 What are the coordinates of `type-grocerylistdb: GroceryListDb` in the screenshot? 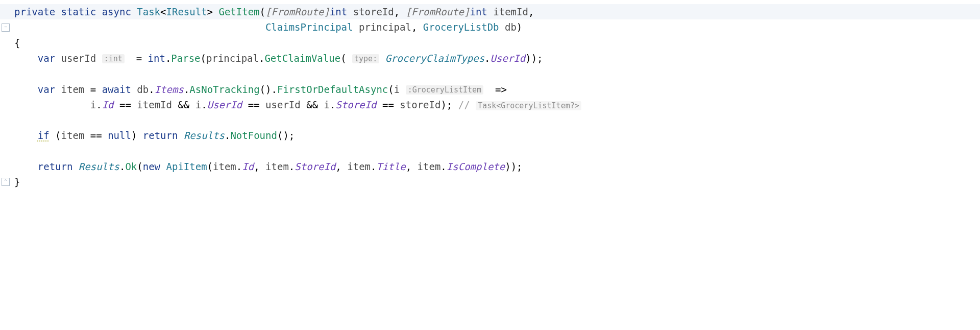 It's located at (461, 27).